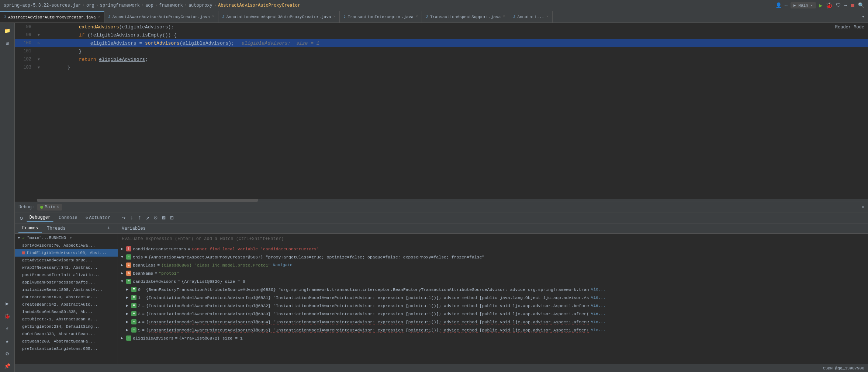 The width and height of the screenshot is (868, 372). Describe the element at coordinates (149, 6) in the screenshot. I see `breadcrumb-aop: aop` at that location.